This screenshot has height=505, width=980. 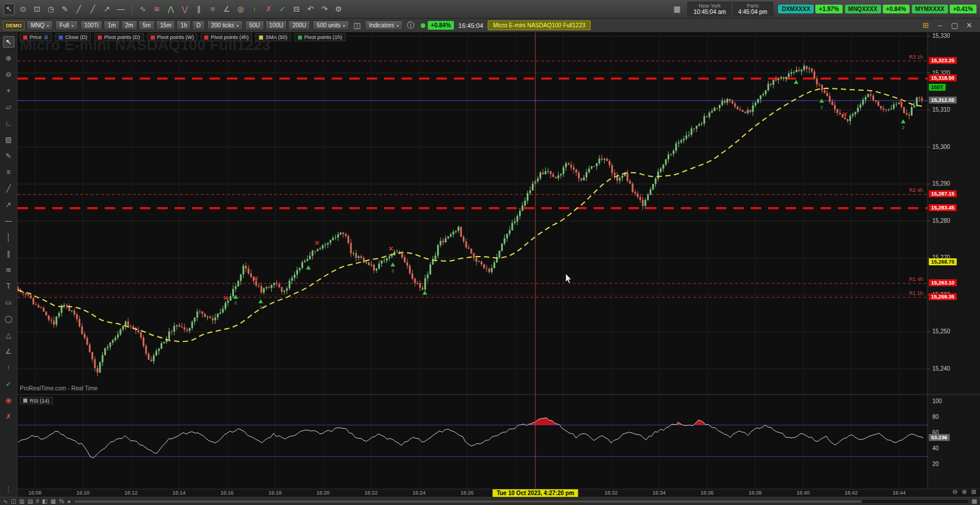 I want to click on time-axis: Tue 10 Oct 2023, 4:27:20 pm 16:0816:1016…, so click(x=499, y=493).